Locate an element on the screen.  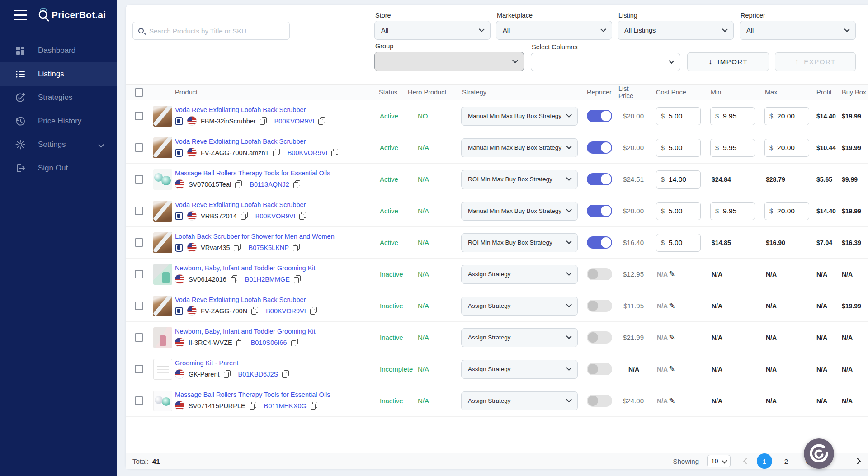
export-button: ↑ EXPORT is located at coordinates (816, 61).